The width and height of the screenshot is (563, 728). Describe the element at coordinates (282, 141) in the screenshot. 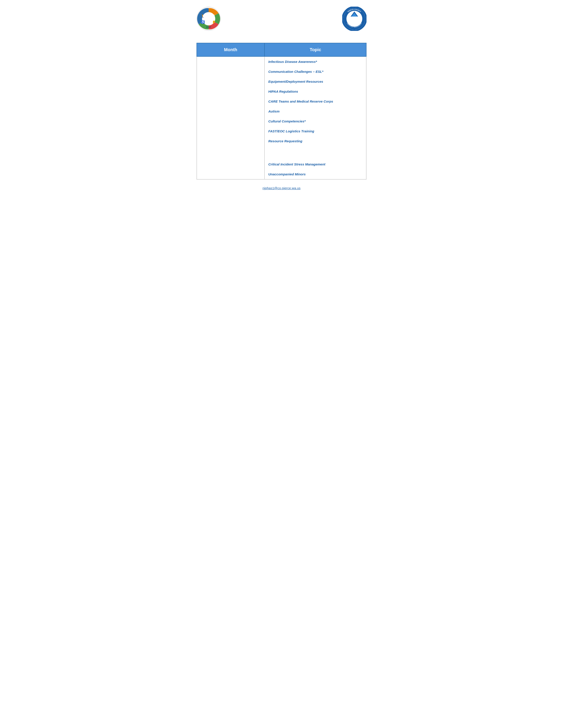

I see `table-row: Resource Requesting` at that location.